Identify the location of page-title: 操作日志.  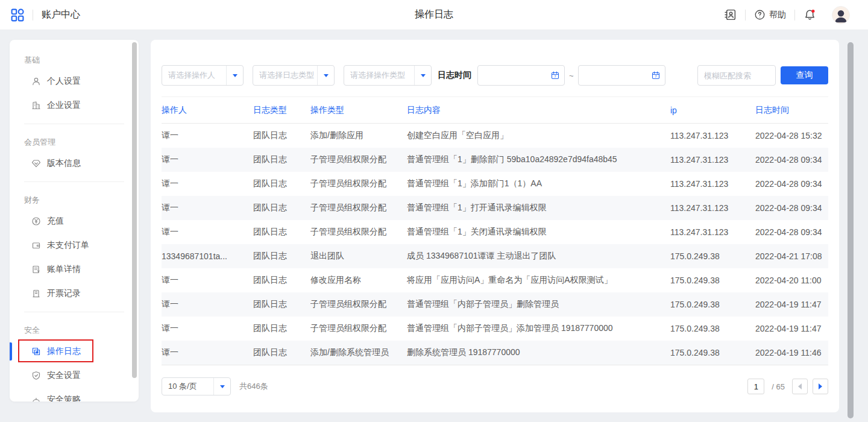
(434, 14).